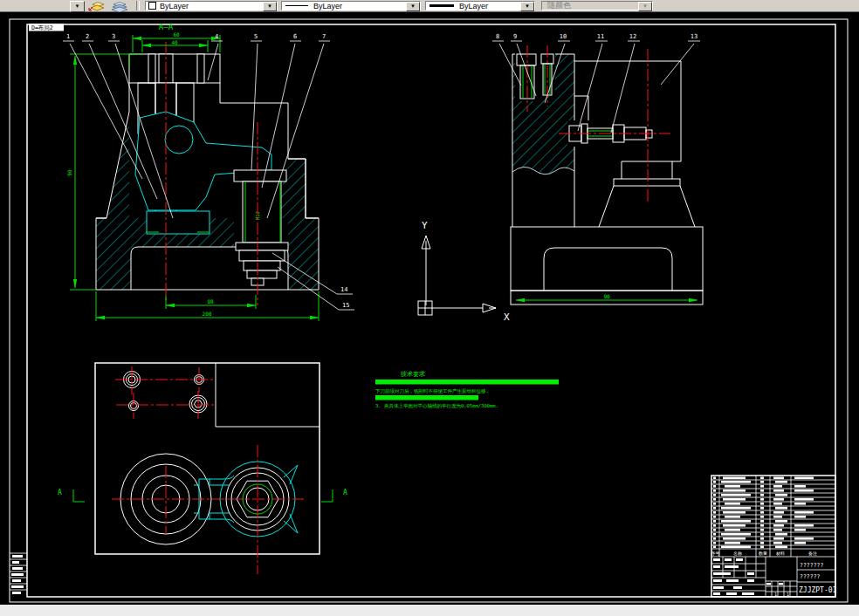 The height and width of the screenshot is (616, 859). Describe the element at coordinates (473, 6) in the screenshot. I see `lineweight-combo-label: ByLayer` at that location.